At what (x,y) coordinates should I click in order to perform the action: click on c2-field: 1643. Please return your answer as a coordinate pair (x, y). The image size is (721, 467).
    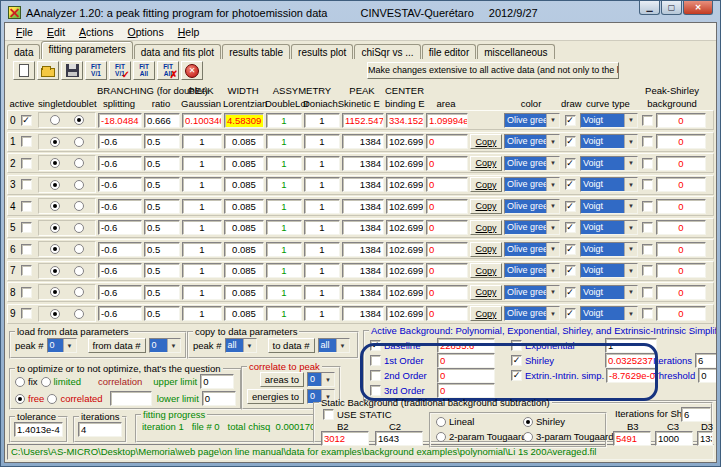
    Looking at the image, I should click on (399, 438).